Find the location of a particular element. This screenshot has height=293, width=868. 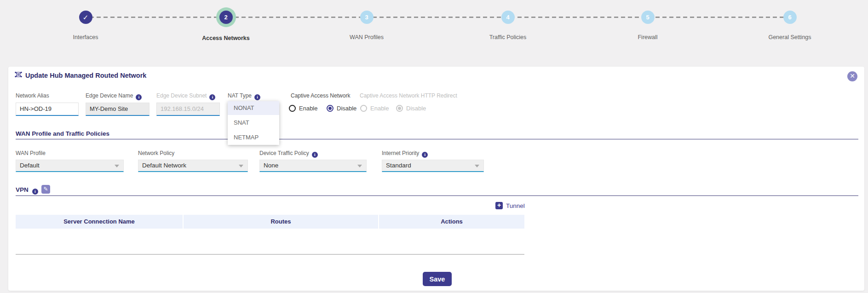

device-traffic-policy-label: Device Traffic Policyi is located at coordinates (289, 154).